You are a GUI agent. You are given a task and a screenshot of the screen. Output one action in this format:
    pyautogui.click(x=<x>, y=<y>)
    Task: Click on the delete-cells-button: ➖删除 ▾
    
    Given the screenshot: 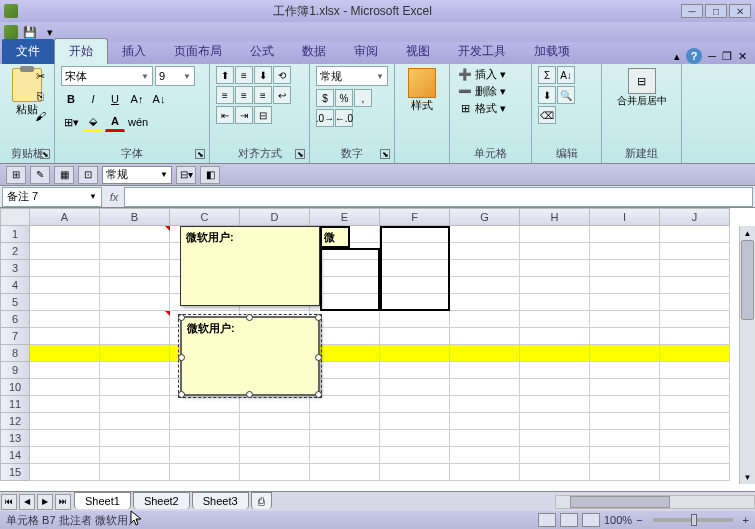 What is the action you would take?
    pyautogui.click(x=490, y=92)
    